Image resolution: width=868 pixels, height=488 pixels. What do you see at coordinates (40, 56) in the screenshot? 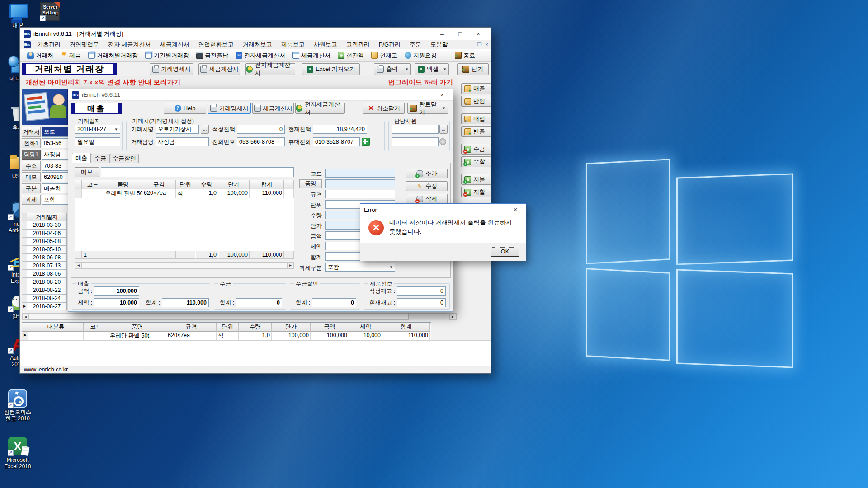
I see `toolbar-button-client: 거래처` at bounding box center [40, 56].